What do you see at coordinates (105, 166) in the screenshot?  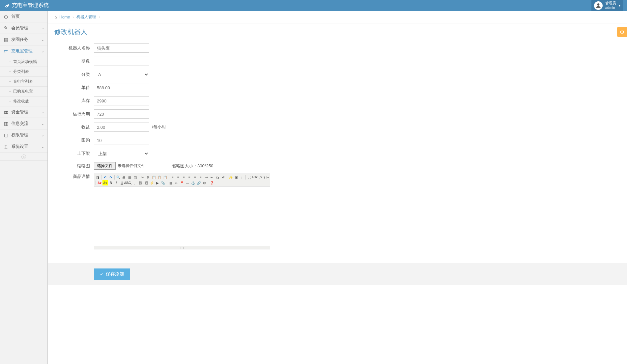 I see `file-button: 选择文件` at bounding box center [105, 166].